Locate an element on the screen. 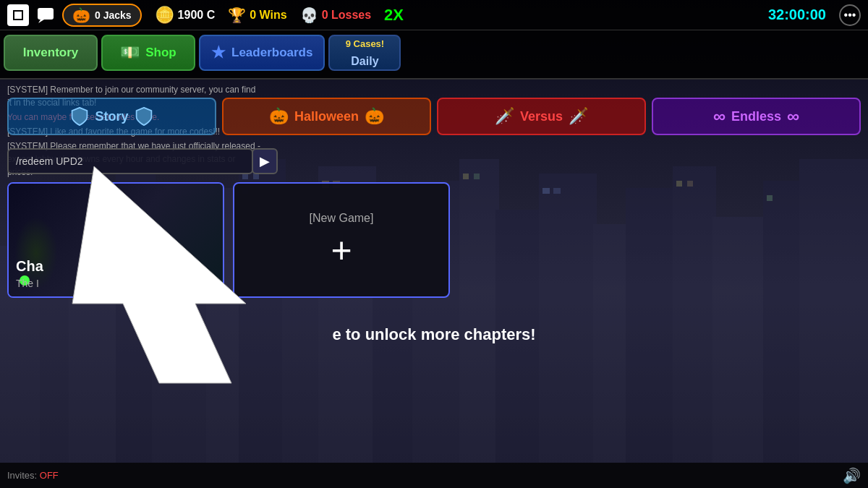  sword-icon-left: 🗡️ is located at coordinates (505, 116).